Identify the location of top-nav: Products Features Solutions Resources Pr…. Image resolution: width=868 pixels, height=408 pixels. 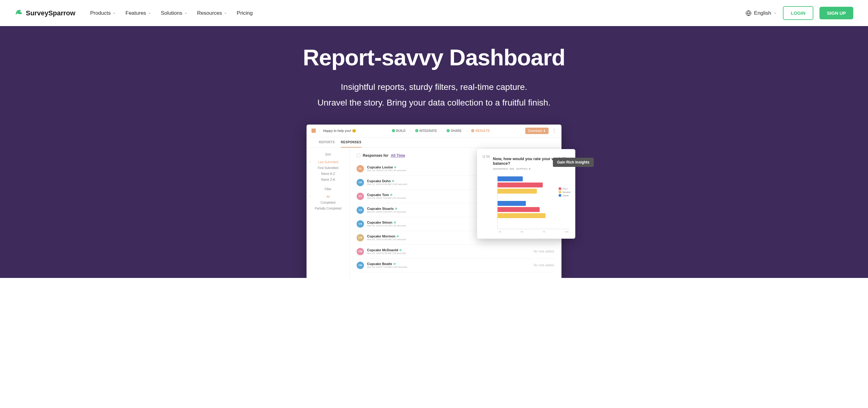
(171, 13).